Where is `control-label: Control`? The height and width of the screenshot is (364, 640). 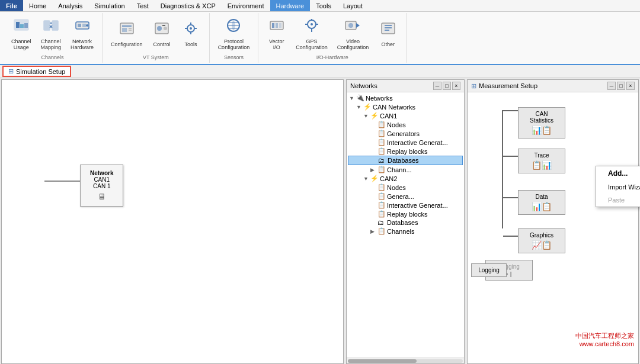
control-label: Control is located at coordinates (162, 44).